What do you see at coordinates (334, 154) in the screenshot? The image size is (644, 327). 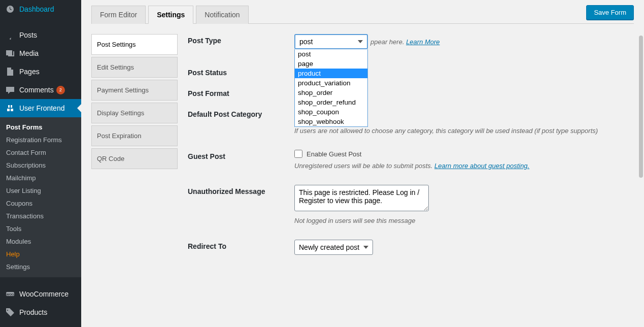 I see `checkbox-label-guest: Enable Guest Post` at bounding box center [334, 154].